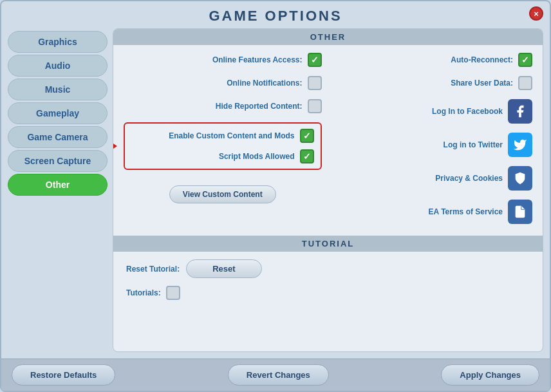 This screenshot has width=551, height=392. Describe the element at coordinates (525, 60) in the screenshot. I see `auto-reconnect-checkbox` at that location.